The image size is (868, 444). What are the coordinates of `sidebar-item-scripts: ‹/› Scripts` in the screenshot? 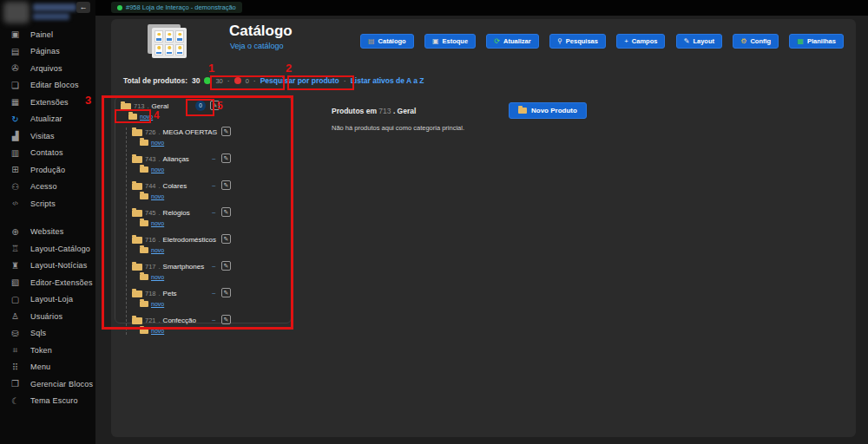 It's located at (48, 204).